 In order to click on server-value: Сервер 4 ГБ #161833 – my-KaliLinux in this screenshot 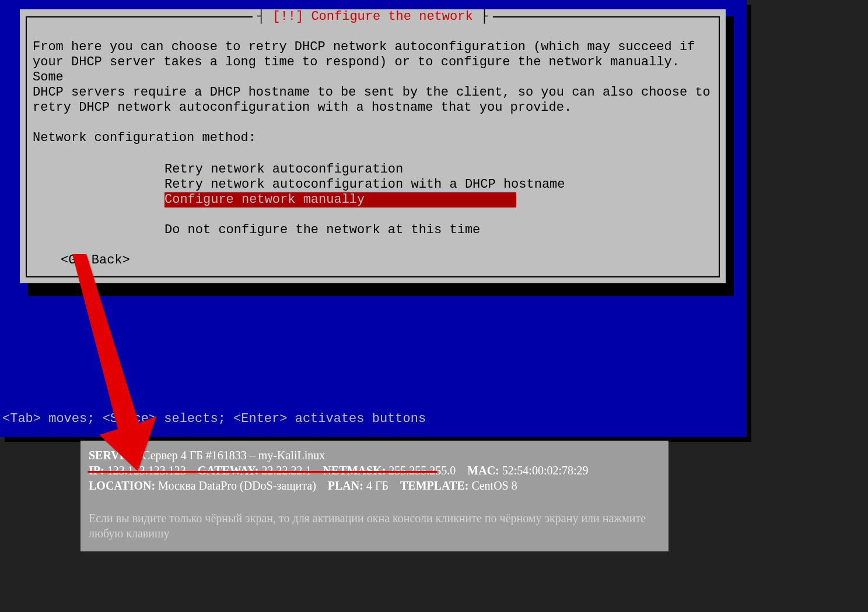, I will do `click(233, 455)`.